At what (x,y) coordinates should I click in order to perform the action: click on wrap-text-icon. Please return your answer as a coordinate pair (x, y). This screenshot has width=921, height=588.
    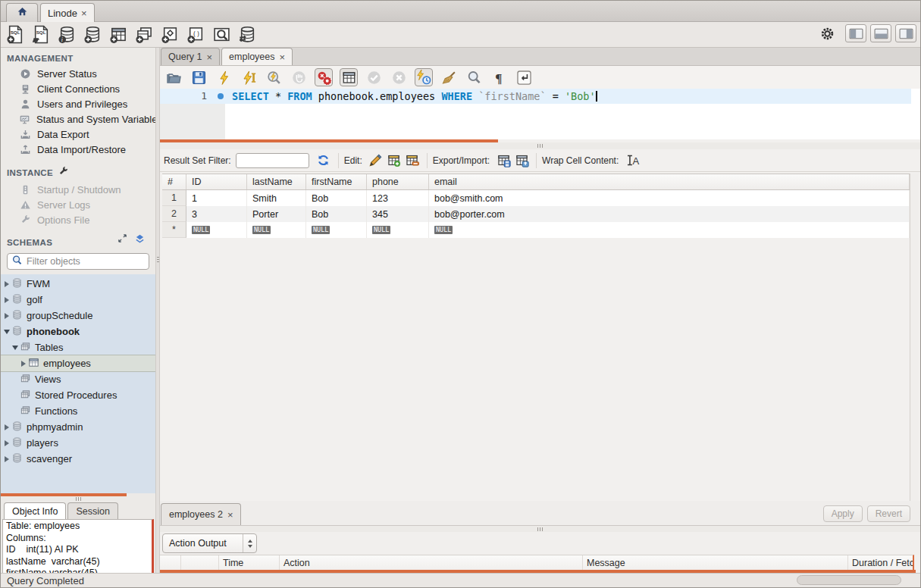
    Looking at the image, I should click on (524, 77).